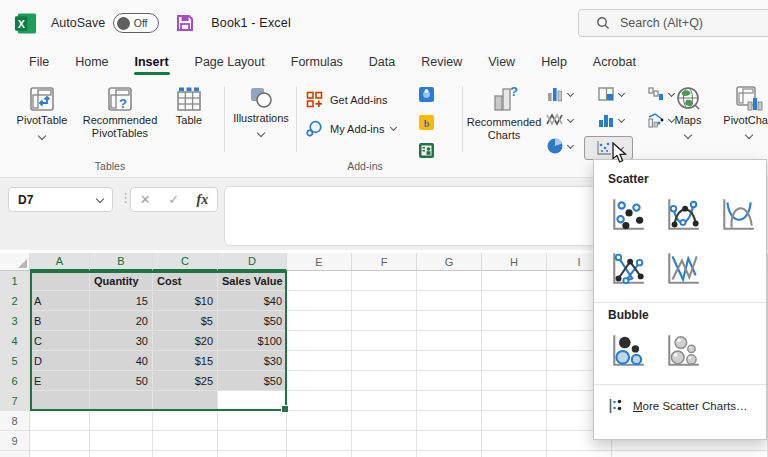 This screenshot has width=768, height=457. Describe the element at coordinates (15, 441) in the screenshot. I see `row-header-9: 9` at that location.